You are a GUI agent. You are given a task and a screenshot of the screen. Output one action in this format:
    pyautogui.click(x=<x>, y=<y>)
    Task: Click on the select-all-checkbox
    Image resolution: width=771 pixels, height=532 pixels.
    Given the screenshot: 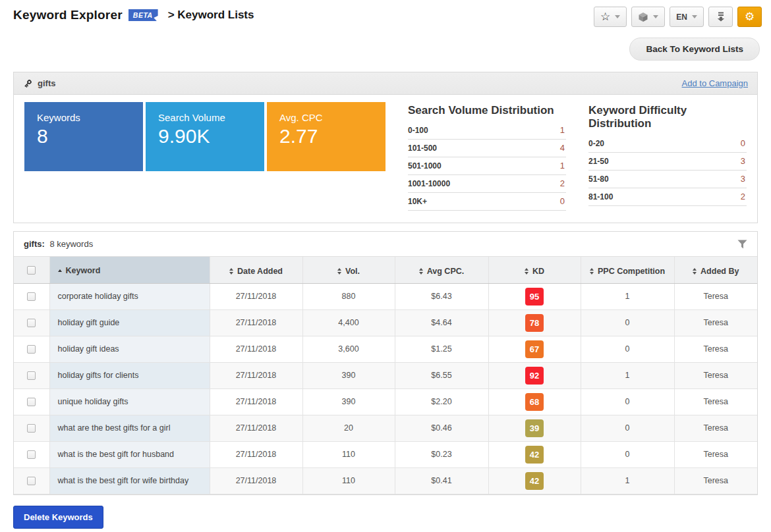 What is the action you would take?
    pyautogui.click(x=32, y=270)
    